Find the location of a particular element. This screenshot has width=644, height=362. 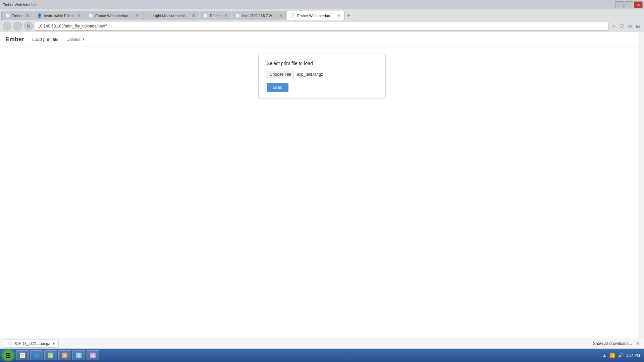

address-bar: 10.140.68.183/print_file_uploads/new? is located at coordinates (322, 26).